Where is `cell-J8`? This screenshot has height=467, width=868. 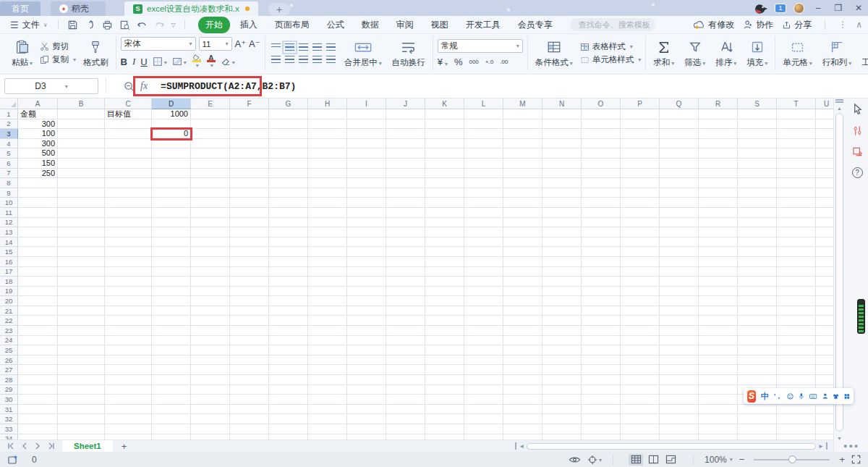 cell-J8 is located at coordinates (406, 183).